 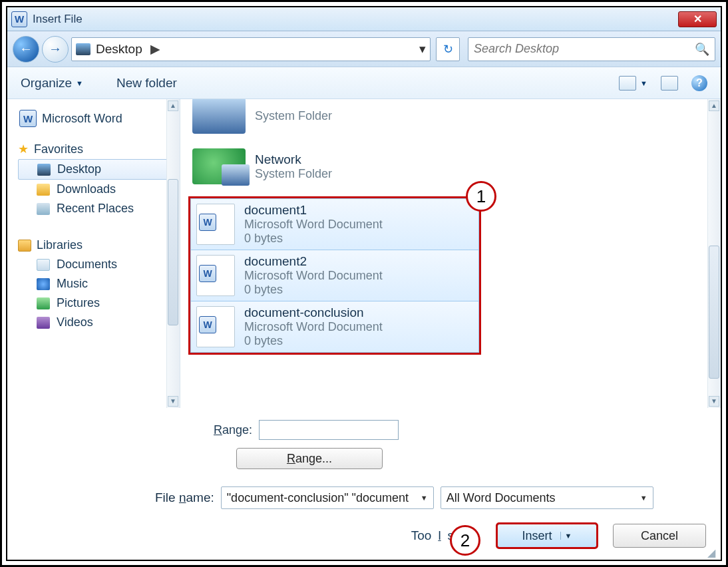 I want to click on search-input, so click(x=584, y=49).